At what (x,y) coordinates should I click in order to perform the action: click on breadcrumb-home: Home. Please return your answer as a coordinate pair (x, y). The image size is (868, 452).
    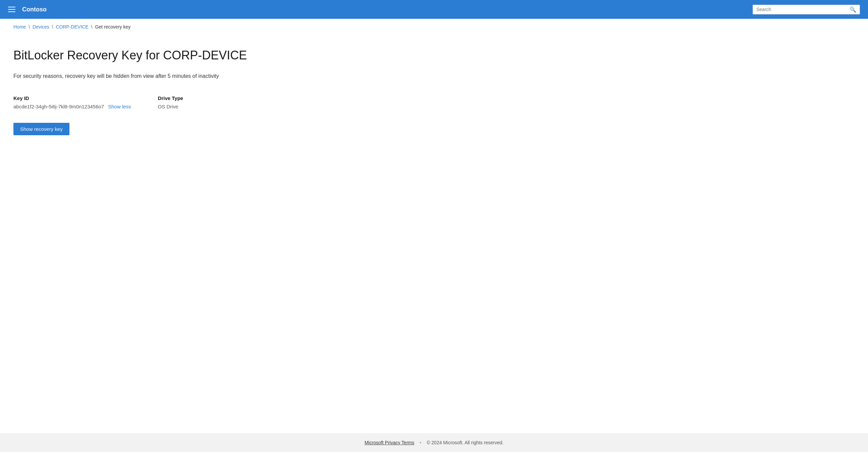
    Looking at the image, I should click on (20, 27).